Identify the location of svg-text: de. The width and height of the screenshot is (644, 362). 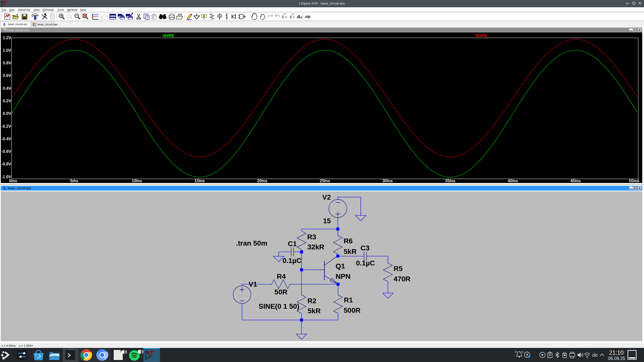
(595, 355).